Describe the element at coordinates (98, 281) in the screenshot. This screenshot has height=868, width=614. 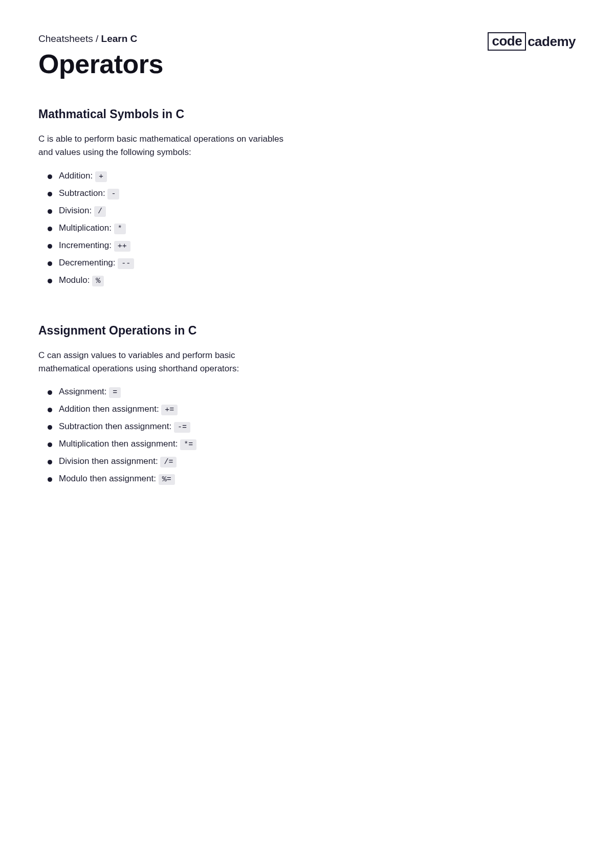
I see `code-token: %` at that location.